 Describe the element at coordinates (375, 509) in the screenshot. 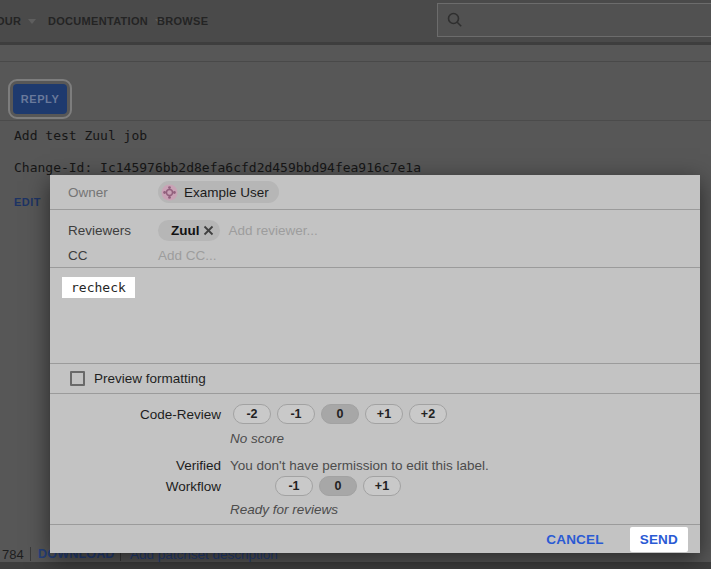

I see `workflow-note-row: Ready for reviews` at that location.